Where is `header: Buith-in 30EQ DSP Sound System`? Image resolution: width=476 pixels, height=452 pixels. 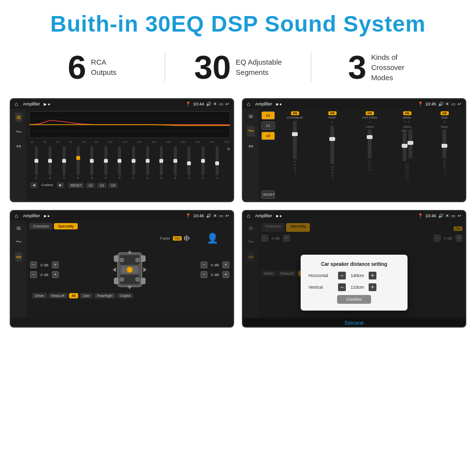 header: Buith-in 30EQ DSP Sound System is located at coordinates (238, 23).